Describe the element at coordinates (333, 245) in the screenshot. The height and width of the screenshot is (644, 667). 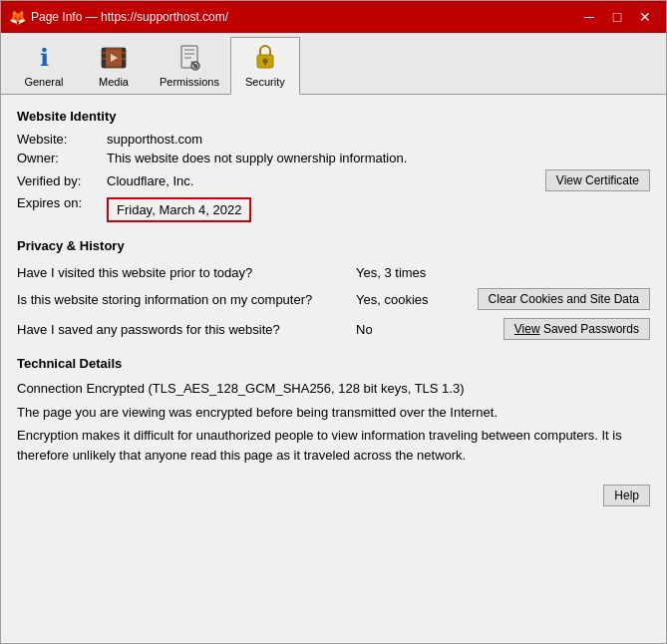
I see `privacy-history-title: Privacy & History` at that location.